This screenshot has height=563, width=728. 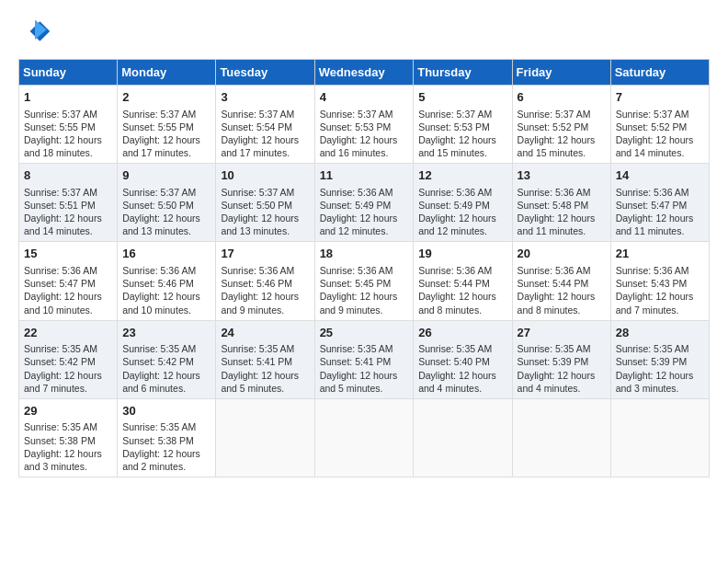 What do you see at coordinates (68, 176) in the screenshot?
I see `day-number: 8` at bounding box center [68, 176].